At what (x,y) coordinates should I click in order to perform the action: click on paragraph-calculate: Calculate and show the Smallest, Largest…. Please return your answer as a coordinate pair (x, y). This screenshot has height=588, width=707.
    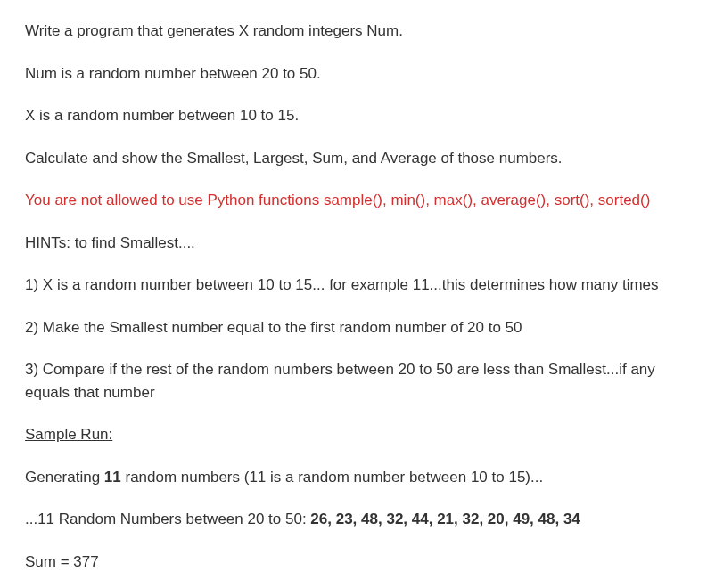
    Looking at the image, I should click on (353, 159).